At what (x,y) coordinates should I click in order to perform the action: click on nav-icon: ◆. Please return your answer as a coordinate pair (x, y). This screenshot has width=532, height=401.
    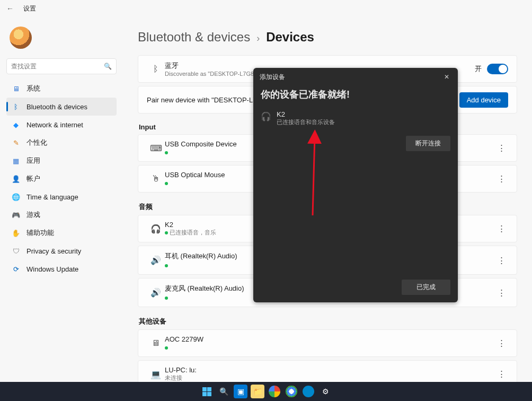
    Looking at the image, I should click on (16, 125).